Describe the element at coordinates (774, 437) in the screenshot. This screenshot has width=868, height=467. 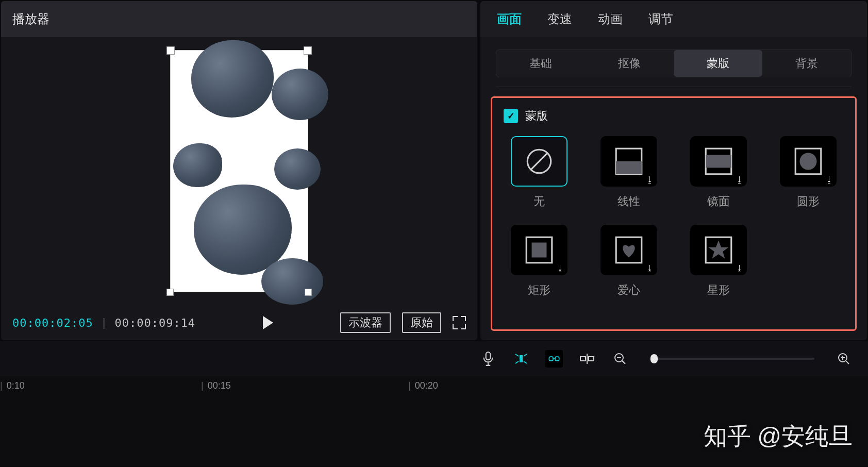
I see `watermark: 知乎 @安纯旦` at that location.